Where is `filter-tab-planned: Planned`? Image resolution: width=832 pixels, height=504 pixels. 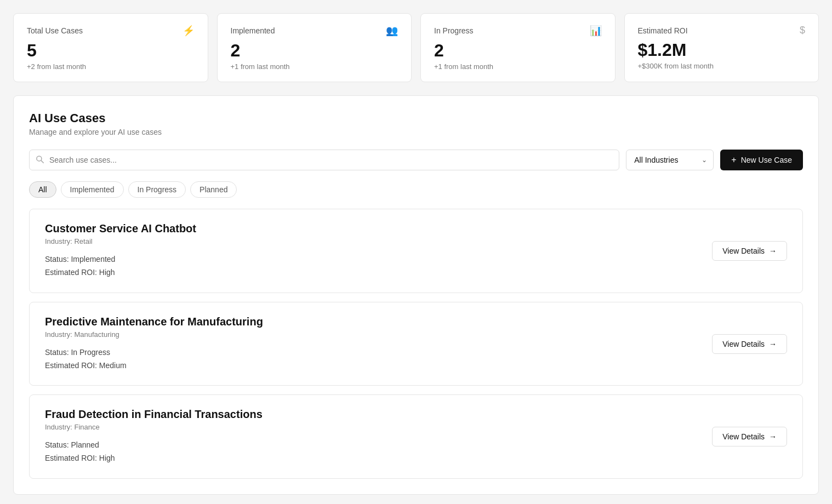 filter-tab-planned: Planned is located at coordinates (214, 190).